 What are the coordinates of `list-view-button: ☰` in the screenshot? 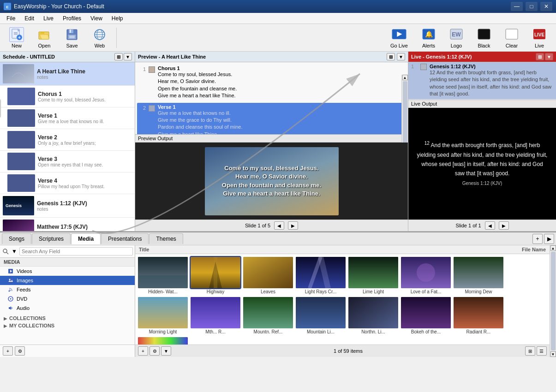 It's located at (542, 351).